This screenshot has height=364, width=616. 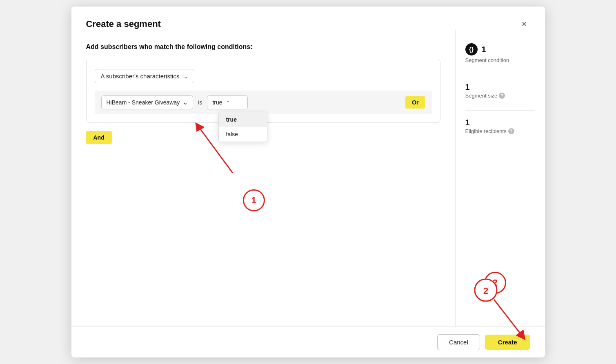 What do you see at coordinates (524, 24) in the screenshot?
I see `close-button: ×` at bounding box center [524, 24].